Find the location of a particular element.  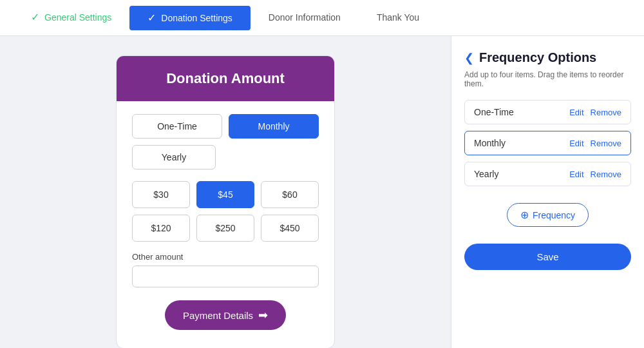

arrow-circle-icon: ➡ is located at coordinates (263, 315).